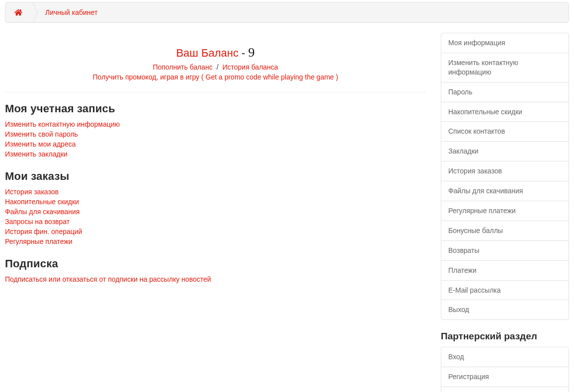  Describe the element at coordinates (32, 192) in the screenshot. I see `orders-link-history: История заказов` at that location.